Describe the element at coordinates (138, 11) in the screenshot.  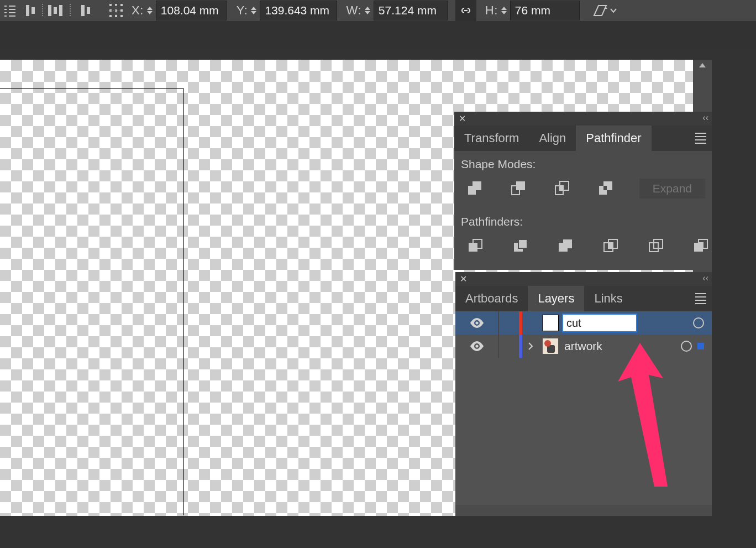
I see `x-label: X:` at that location.